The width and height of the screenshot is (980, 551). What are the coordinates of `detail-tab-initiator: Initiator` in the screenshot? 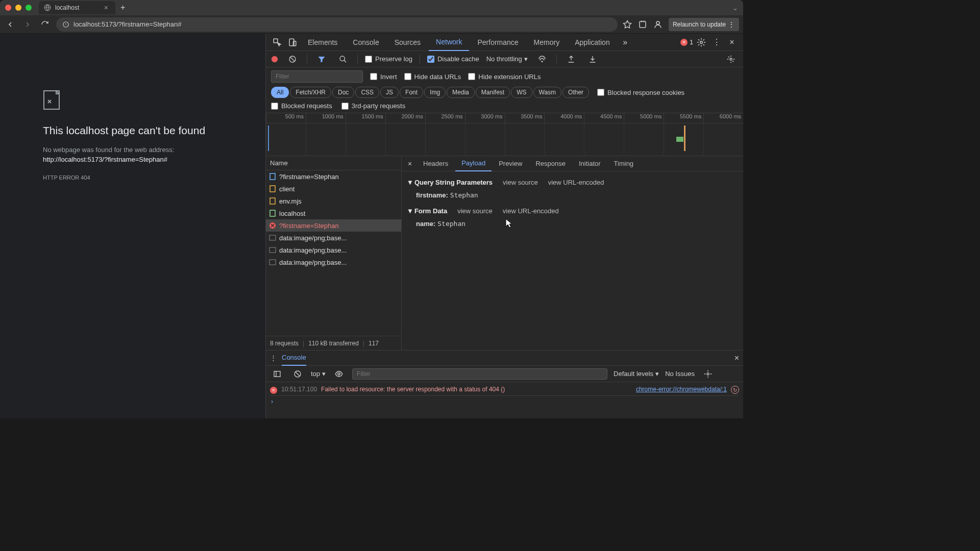 It's located at (590, 164).